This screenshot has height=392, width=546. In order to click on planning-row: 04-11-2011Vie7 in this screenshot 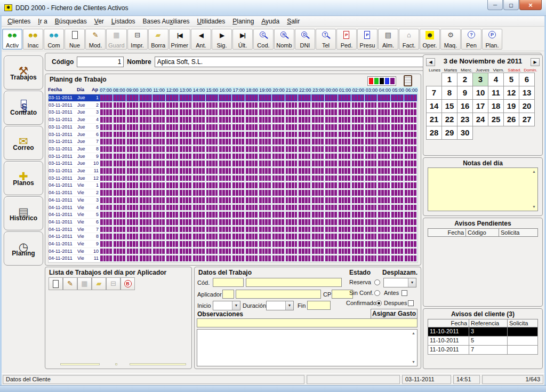, I will do `click(233, 230)`.